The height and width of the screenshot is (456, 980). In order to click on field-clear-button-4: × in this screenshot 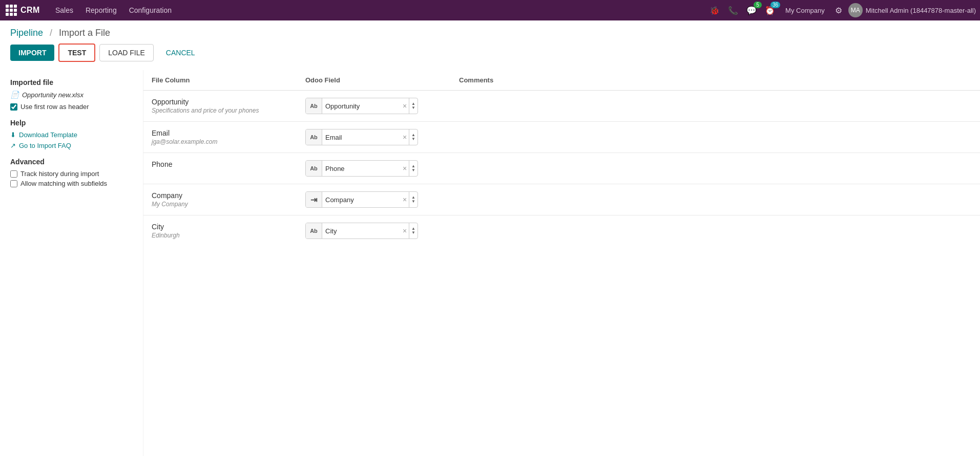, I will do `click(405, 231)`.